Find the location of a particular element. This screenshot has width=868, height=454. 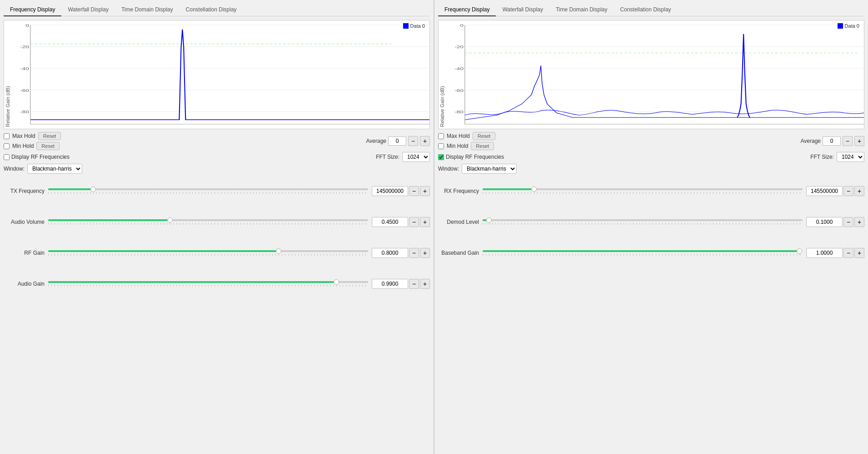

baseband-gain-increment: + is located at coordinates (859, 253).